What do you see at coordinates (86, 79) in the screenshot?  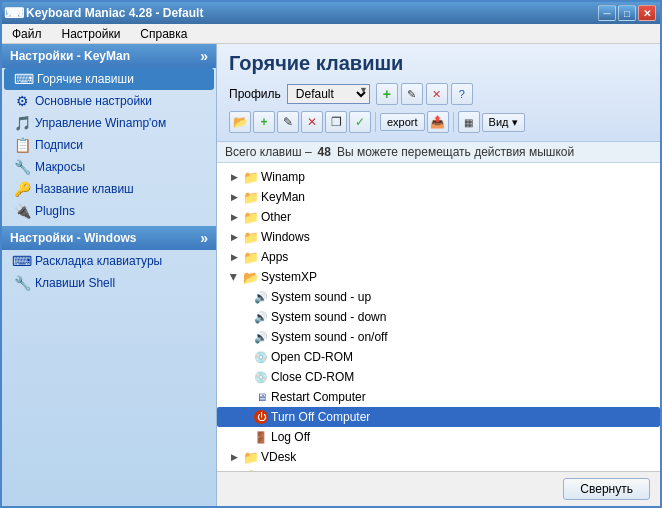 I see `sidebar-item-hotkeys-label: Горячие клавиши` at bounding box center [86, 79].